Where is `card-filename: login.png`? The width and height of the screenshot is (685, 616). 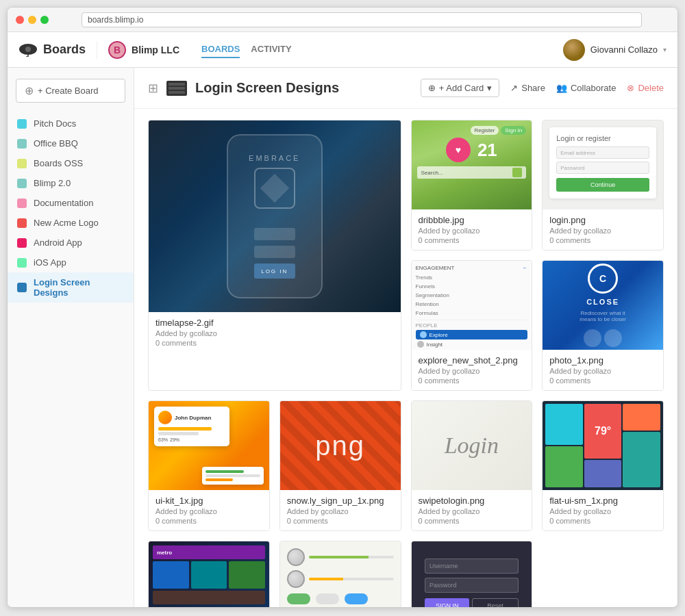 card-filename: login.png is located at coordinates (603, 220).